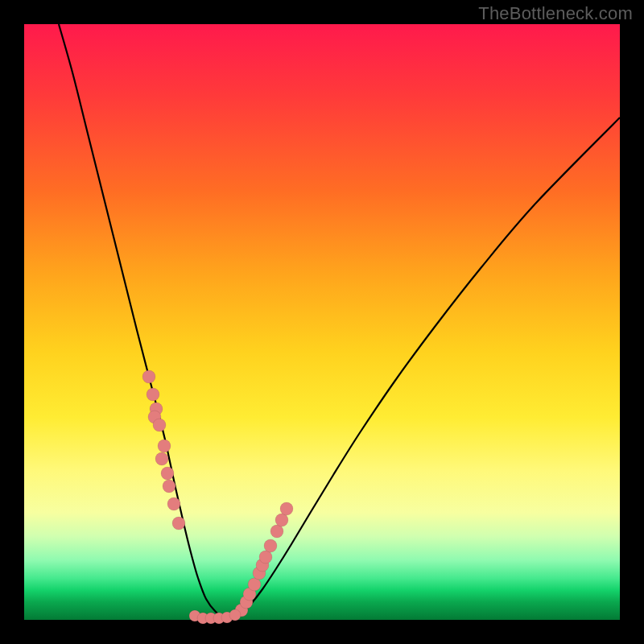 Image resolution: width=644 pixels, height=644 pixels. Describe the element at coordinates (555, 14) in the screenshot. I see `watermark-text: TheBottleneck.com` at that location.